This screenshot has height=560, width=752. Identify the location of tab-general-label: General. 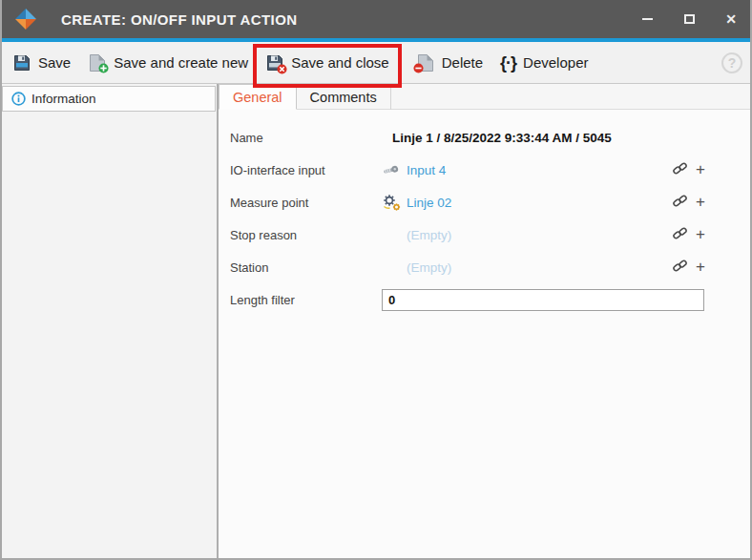
(258, 97).